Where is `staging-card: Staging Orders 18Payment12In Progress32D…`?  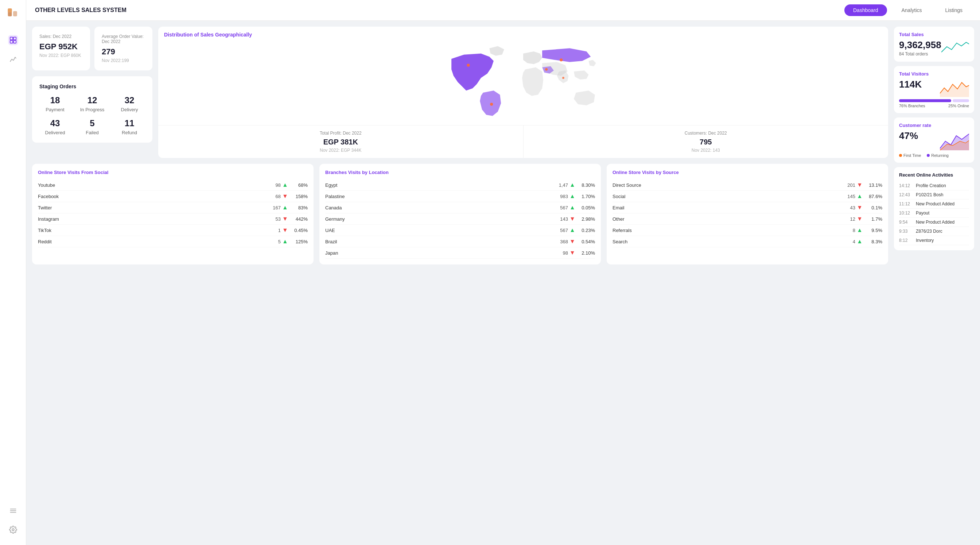
staging-card: Staging Orders 18Payment12In Progress32D… is located at coordinates (92, 110).